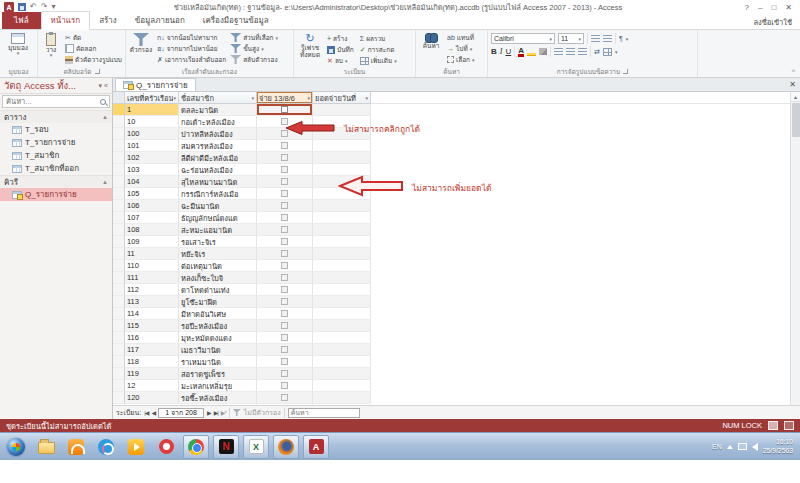  Describe the element at coordinates (152, 230) in the screenshot. I see `household-id-cell: 108` at that location.